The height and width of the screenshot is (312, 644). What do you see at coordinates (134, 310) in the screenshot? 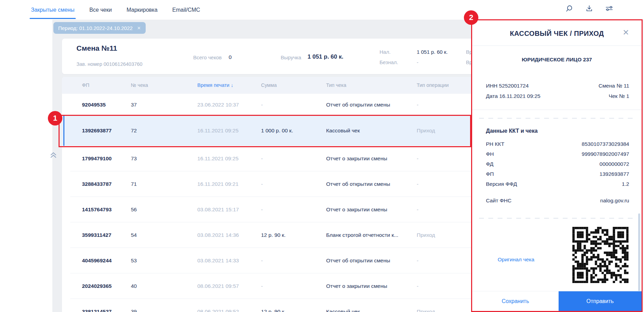
I see `cell-receipt-number: 39` at bounding box center [134, 310].